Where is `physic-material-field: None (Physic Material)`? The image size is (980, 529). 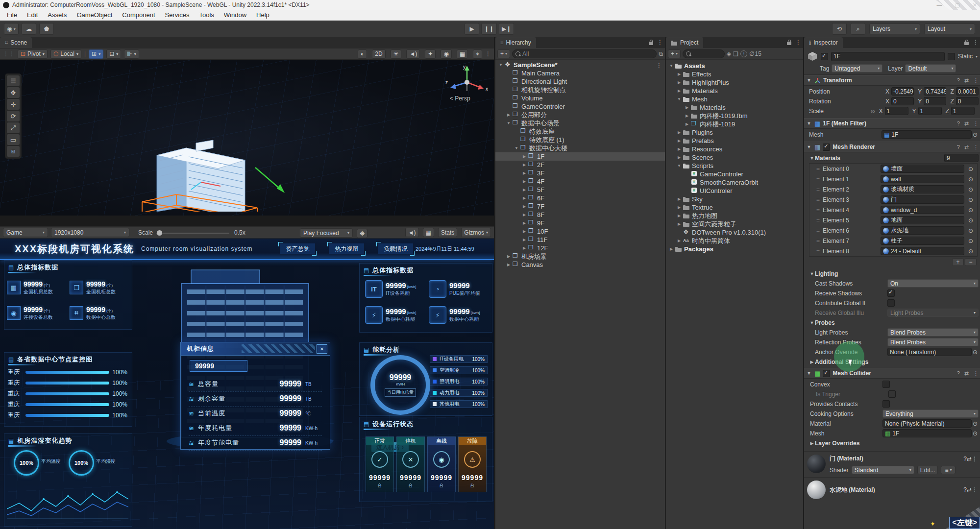 physic-material-field: None (Physic Material) is located at coordinates (927, 423).